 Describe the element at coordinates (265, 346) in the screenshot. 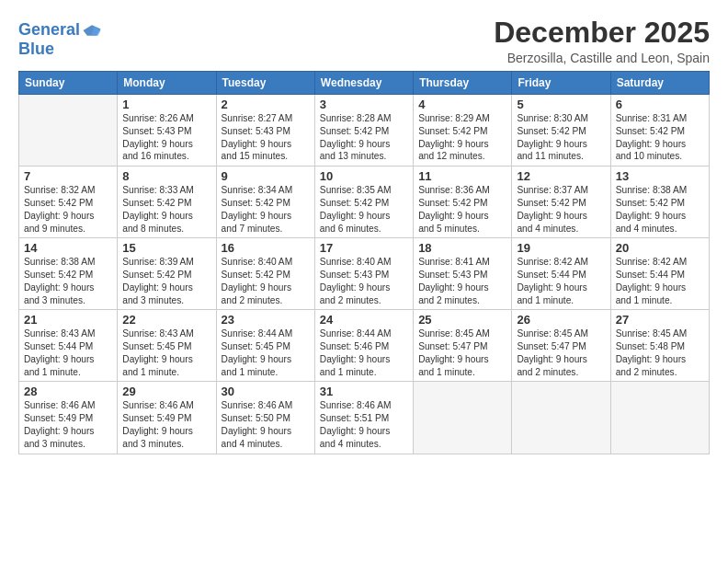

I see `calendar-cell: 23Sunrise: 8:44 AM Sunset: 5:45 PM Dayli…` at that location.